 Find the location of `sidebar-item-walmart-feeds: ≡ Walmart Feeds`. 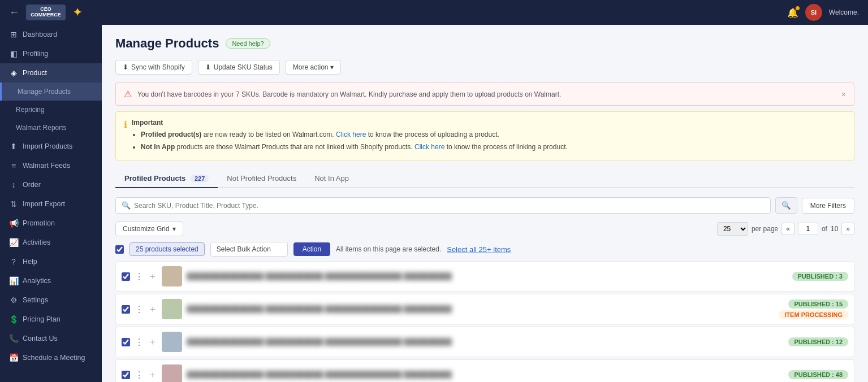

sidebar-item-walmart-feeds: ≡ Walmart Feeds is located at coordinates (51, 166).